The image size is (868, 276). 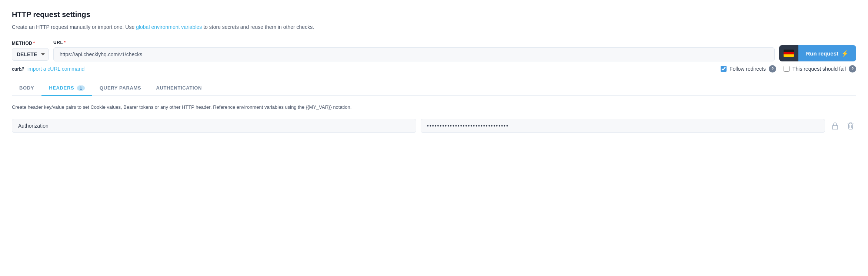 I want to click on request-should-fail-checkbox, so click(x=787, y=69).